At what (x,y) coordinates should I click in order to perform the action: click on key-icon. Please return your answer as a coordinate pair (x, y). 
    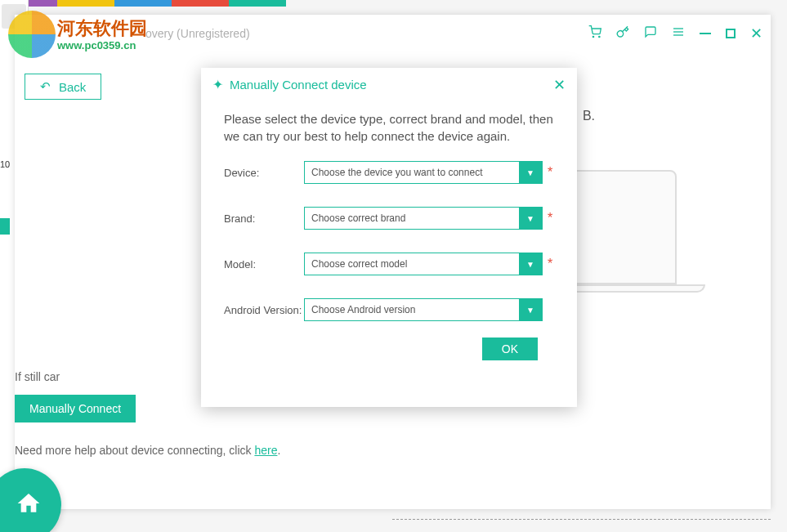
    Looking at the image, I should click on (623, 34).